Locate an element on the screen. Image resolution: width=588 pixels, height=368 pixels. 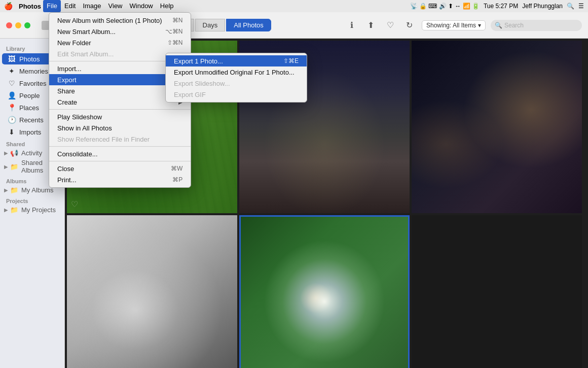
photos-icon: 🖼 is located at coordinates (12, 59).